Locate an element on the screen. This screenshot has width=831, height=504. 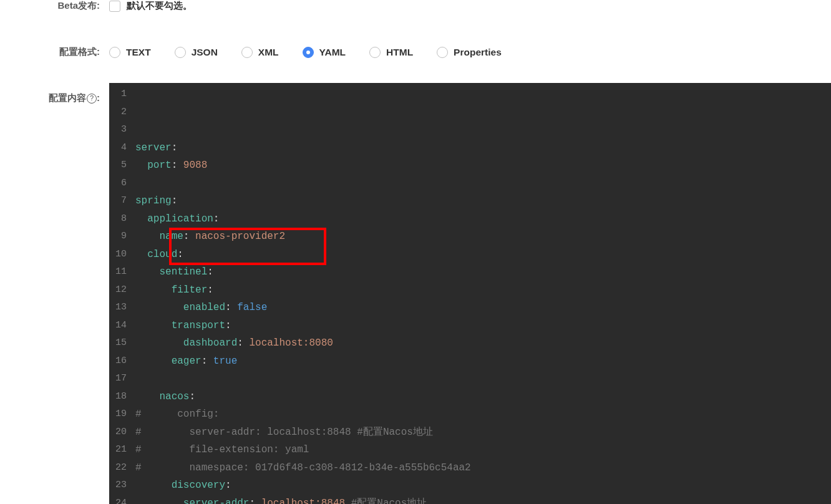
beta-checkbox-container: 默认不要勾选。 is located at coordinates (151, 6).